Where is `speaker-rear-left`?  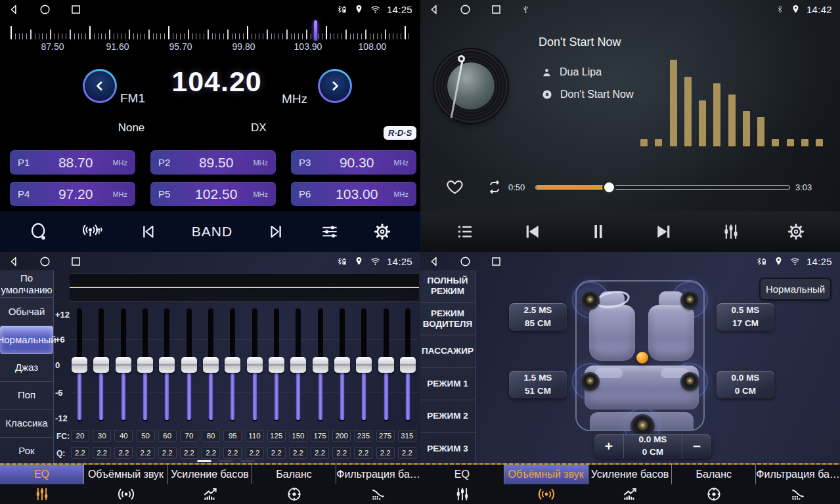 speaker-rear-left is located at coordinates (590, 382).